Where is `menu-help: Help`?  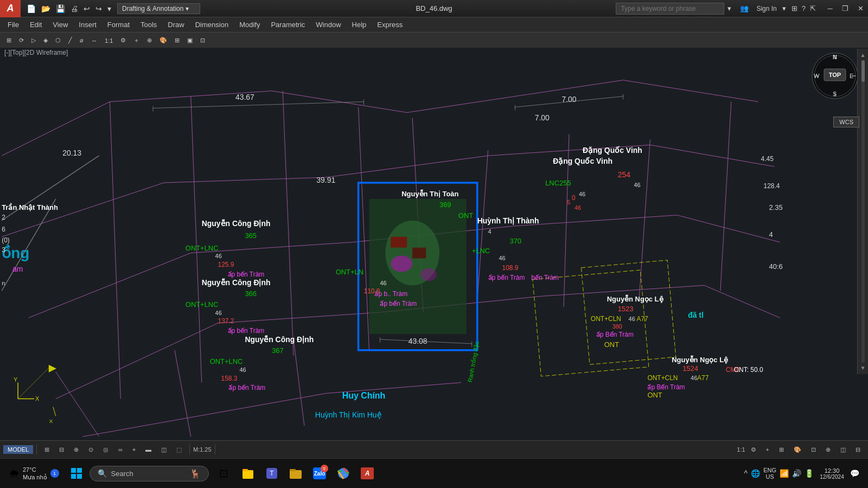
menu-help: Help is located at coordinates (359, 25).